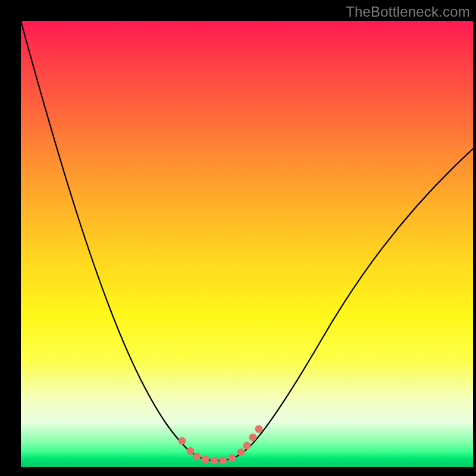 This screenshot has height=476, width=476. What do you see at coordinates (221, 445) in the screenshot?
I see `markers-layer` at bounding box center [221, 445].